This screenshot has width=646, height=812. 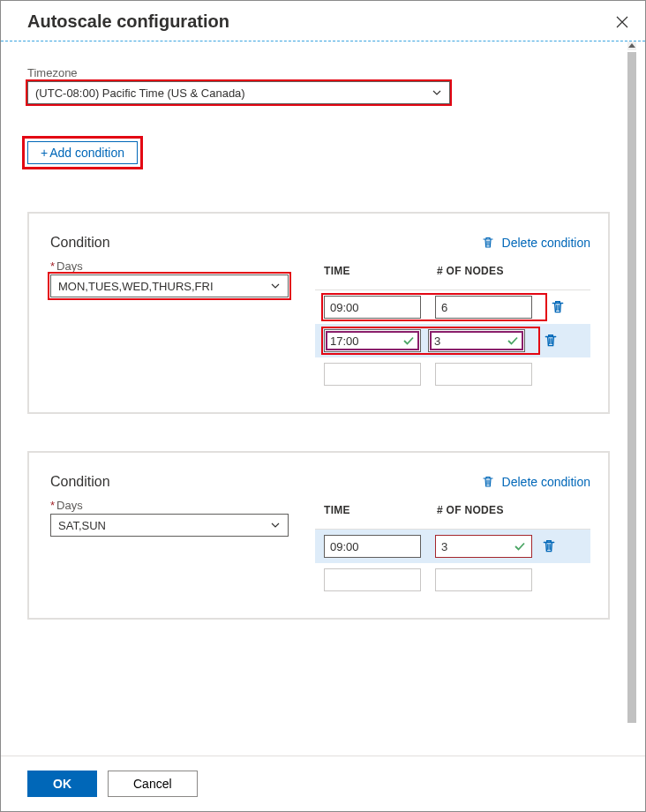 I want to click on timezone-value: (UTC-08:00) Pacific Time (US & Canada), so click(x=233, y=94).